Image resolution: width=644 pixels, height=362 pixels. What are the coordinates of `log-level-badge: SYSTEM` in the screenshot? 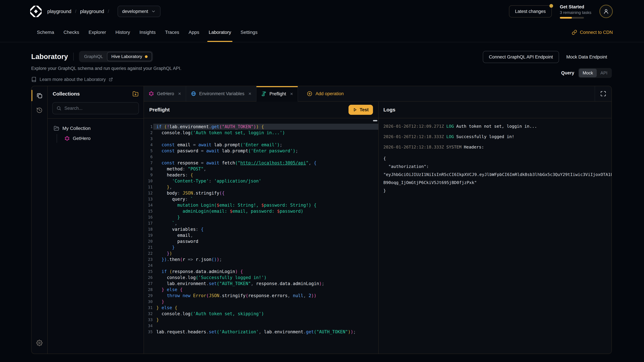 It's located at (454, 147).